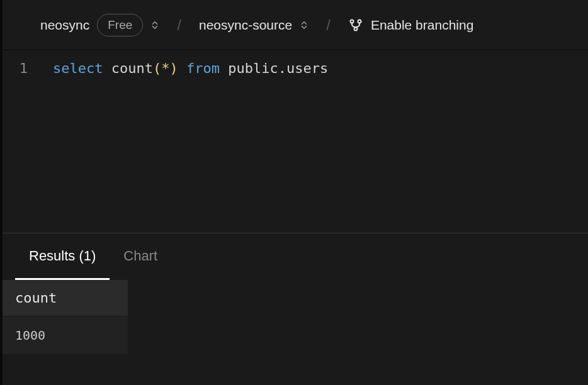 Image resolution: width=588 pixels, height=385 pixels. What do you see at coordinates (246, 25) in the screenshot?
I see `database-name: neosync-source` at bounding box center [246, 25].